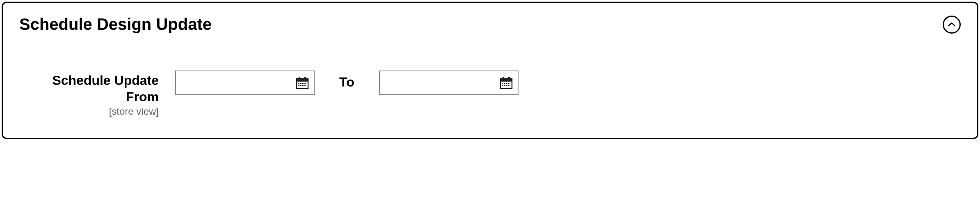  What do you see at coordinates (89, 89) in the screenshot?
I see `from-field-label: Schedule Update From` at bounding box center [89, 89].